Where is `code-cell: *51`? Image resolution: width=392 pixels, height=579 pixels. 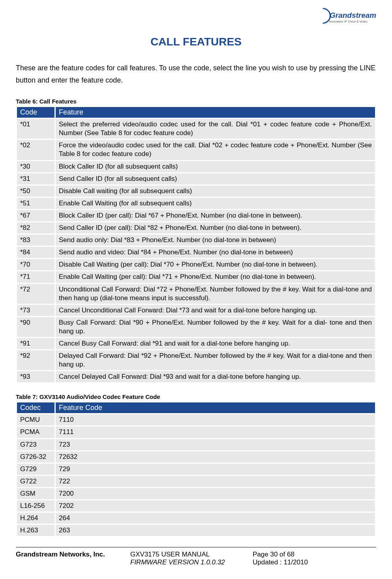 code-cell: *51 is located at coordinates (36, 203).